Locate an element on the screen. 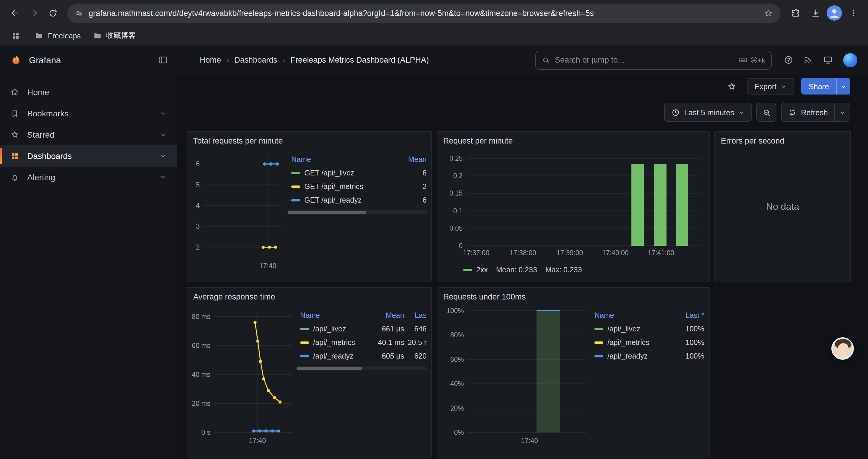  legend-value: 646 is located at coordinates (415, 329).